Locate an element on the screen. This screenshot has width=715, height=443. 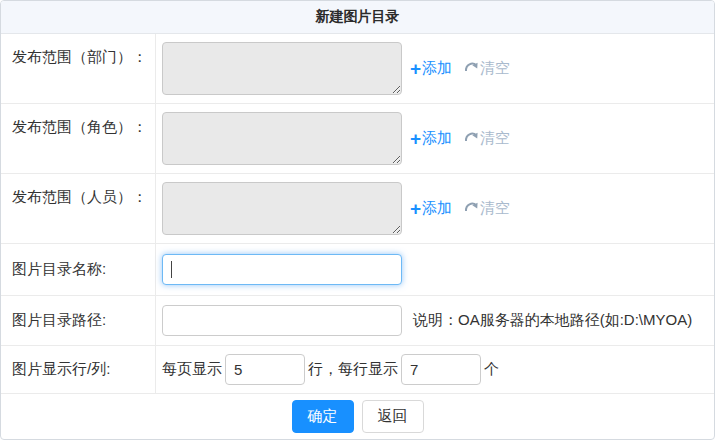
clear-personnel-label: 清空 is located at coordinates (495, 208).